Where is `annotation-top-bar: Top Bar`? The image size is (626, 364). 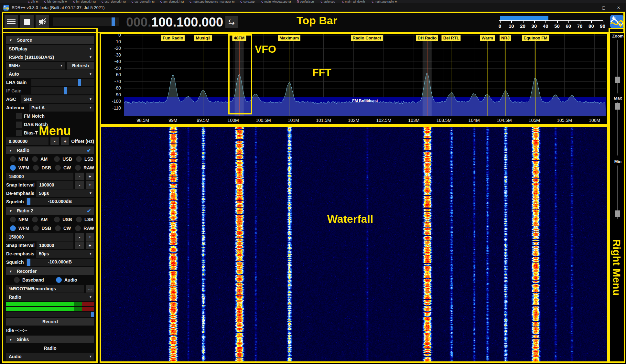 annotation-top-bar: Top Bar is located at coordinates (317, 21).